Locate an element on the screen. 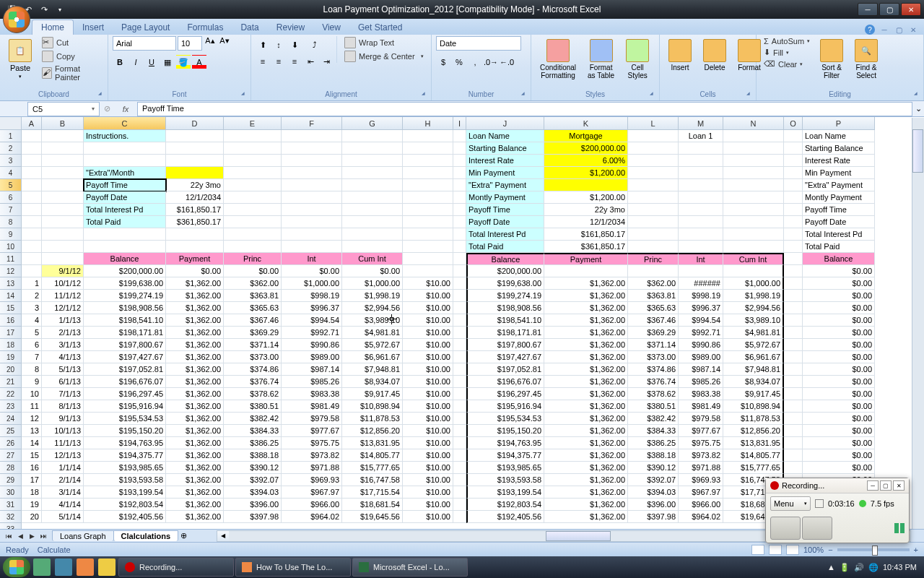 The height and width of the screenshot is (578, 924). cell: $19,645.56 is located at coordinates (372, 517).